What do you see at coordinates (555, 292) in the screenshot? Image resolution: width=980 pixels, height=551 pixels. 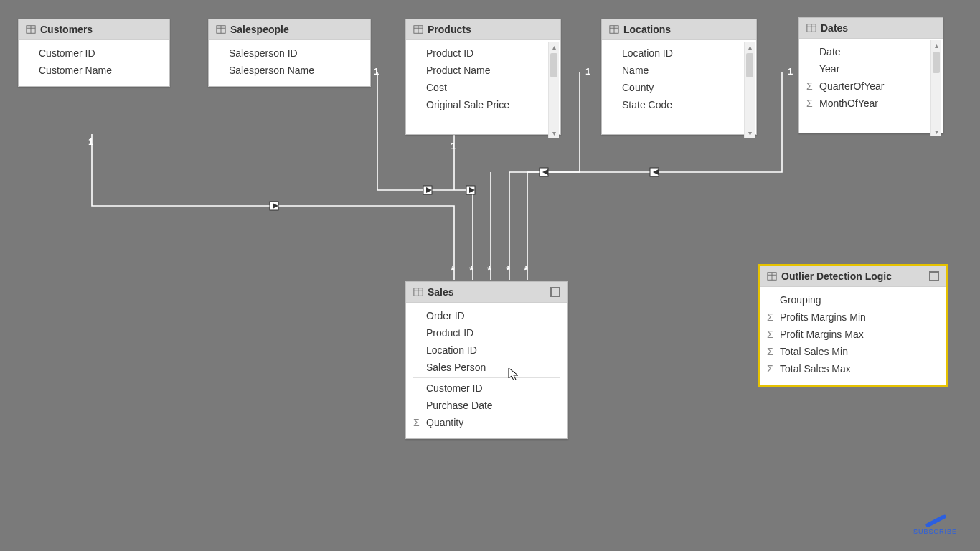 I see `table-view-icon` at bounding box center [555, 292].